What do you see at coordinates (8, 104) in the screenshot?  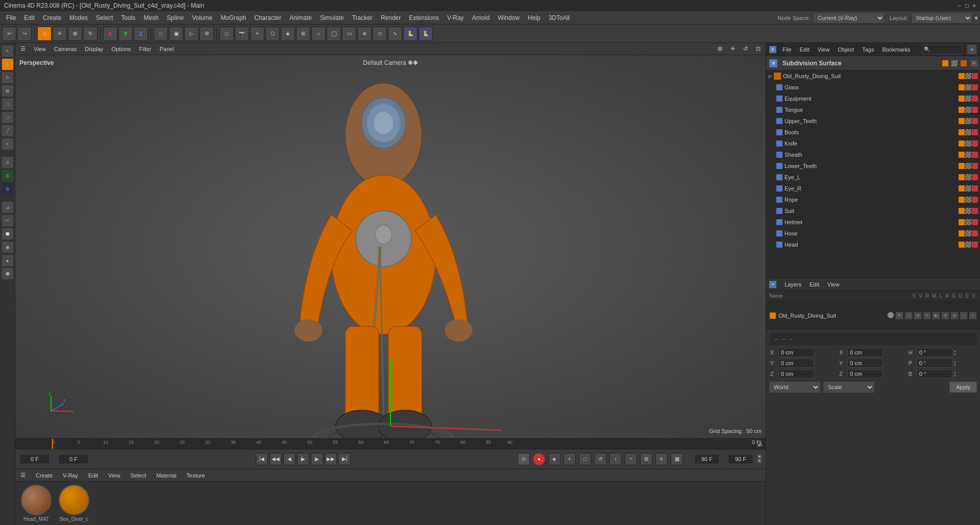 I see `sidebar-icon-obj: □` at bounding box center [8, 104].